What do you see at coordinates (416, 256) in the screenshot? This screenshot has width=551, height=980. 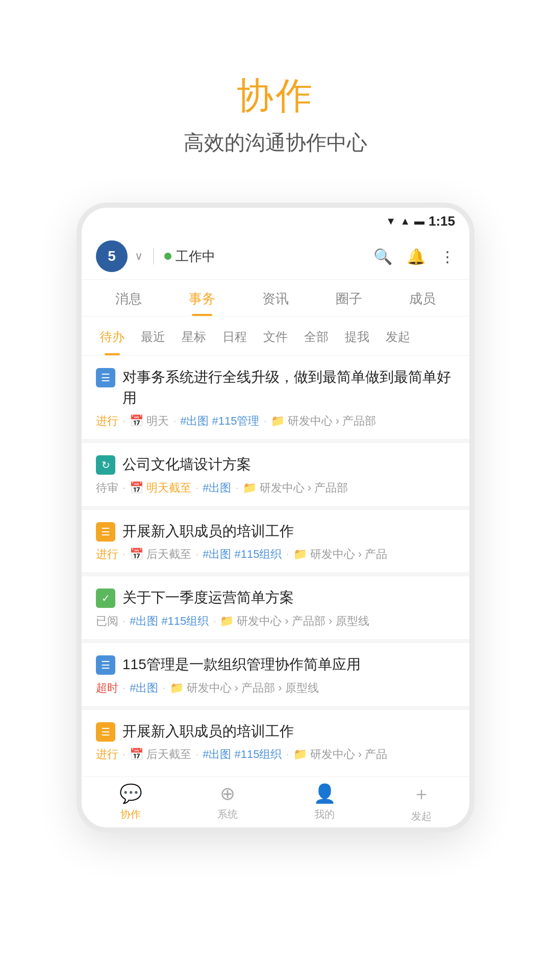 I see `notification-icon: 🔔` at bounding box center [416, 256].